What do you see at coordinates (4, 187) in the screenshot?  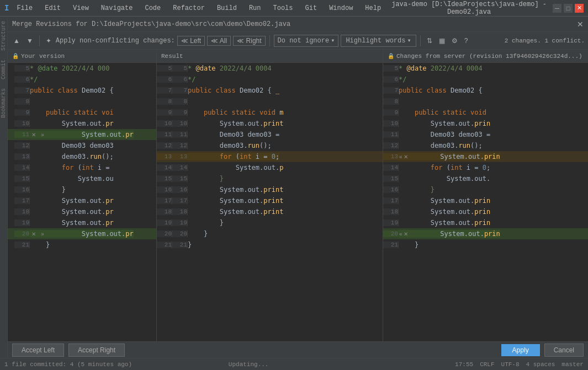 I see `side-tabs: Structure Commit Bookmarks` at bounding box center [4, 187].